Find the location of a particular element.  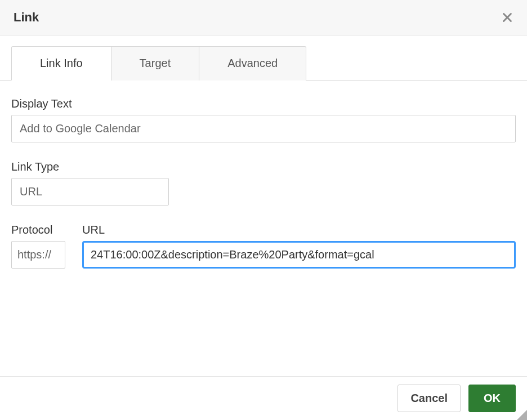

close-icon is located at coordinates (507, 17).